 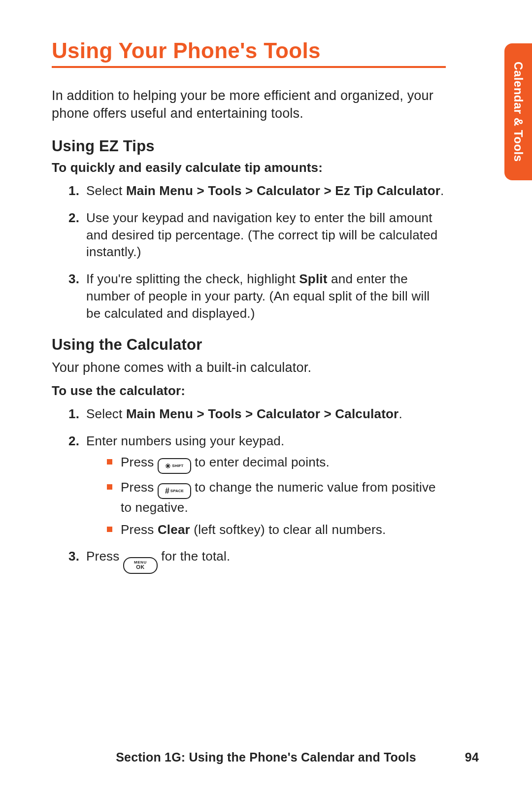 I want to click on step-text-post: for the total., so click(x=196, y=556).